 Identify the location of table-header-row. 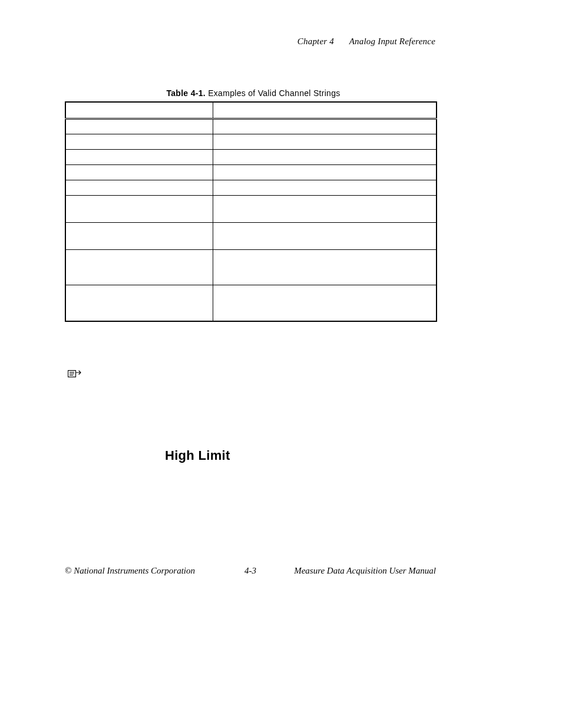
(251, 110).